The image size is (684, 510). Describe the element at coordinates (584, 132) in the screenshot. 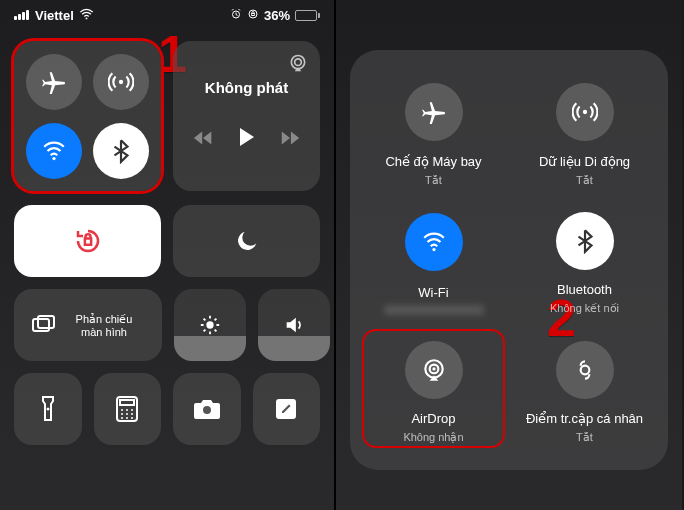

I see `cellular-control: Dữ liệu Di động Tắt` at that location.